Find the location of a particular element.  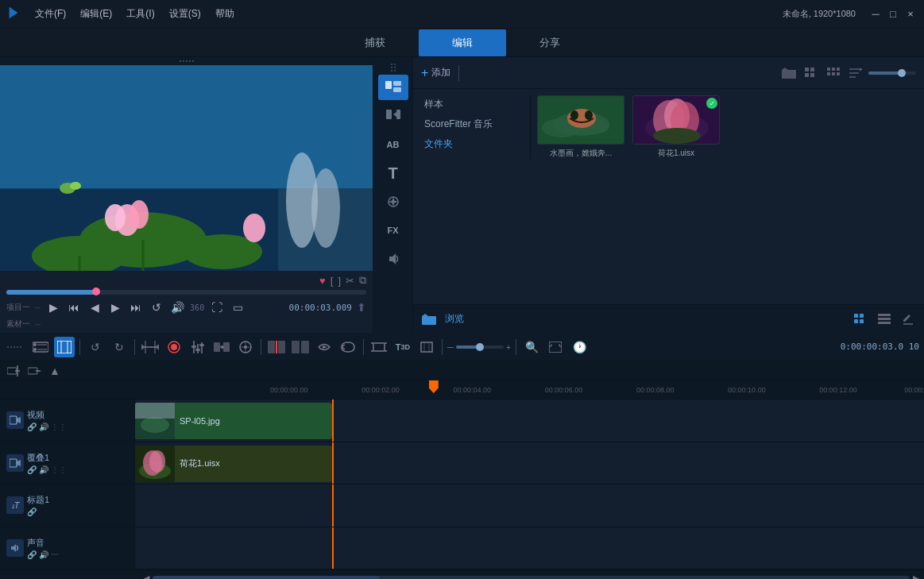

grid-view-button is located at coordinates (833, 73).